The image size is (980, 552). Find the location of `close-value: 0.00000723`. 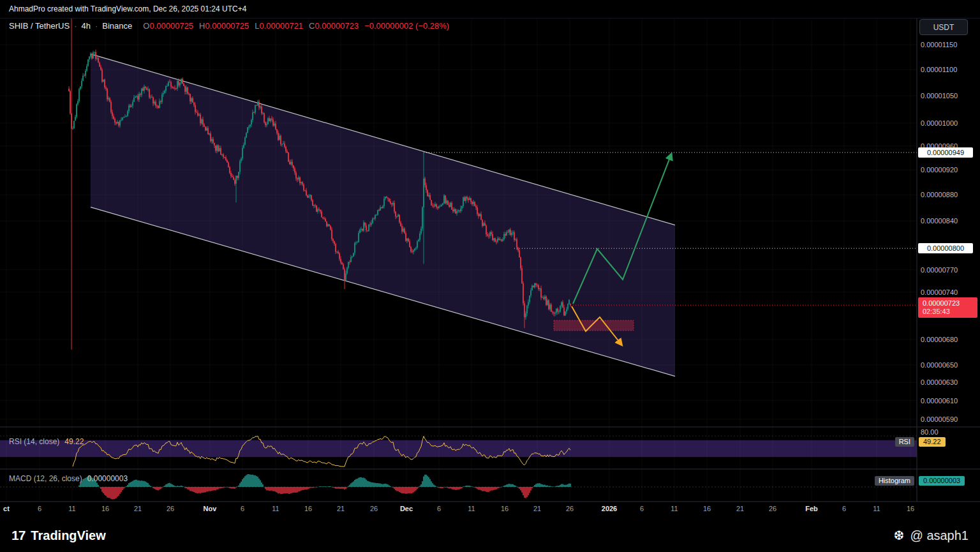

close-value: 0.00000723 is located at coordinates (337, 26).